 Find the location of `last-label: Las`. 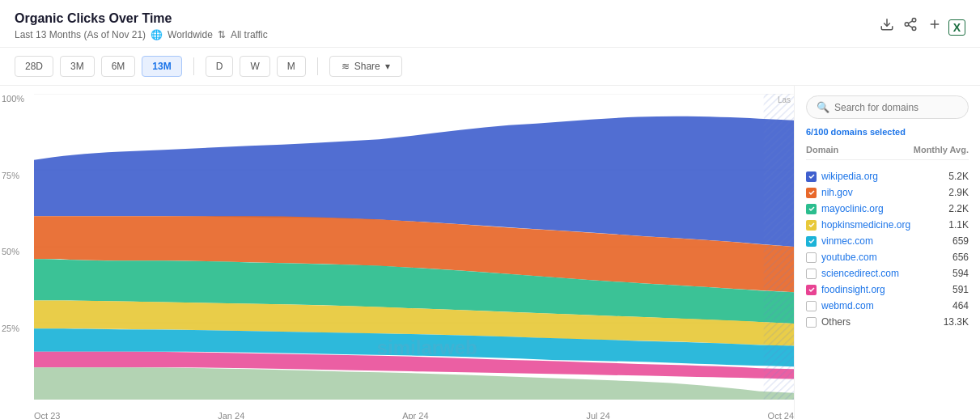

last-label: Las is located at coordinates (784, 100).